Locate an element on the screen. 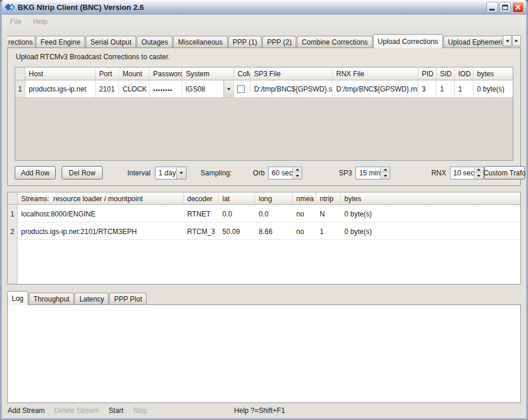 This screenshot has width=528, height=420. add-row-button: Add Row is located at coordinates (35, 172).